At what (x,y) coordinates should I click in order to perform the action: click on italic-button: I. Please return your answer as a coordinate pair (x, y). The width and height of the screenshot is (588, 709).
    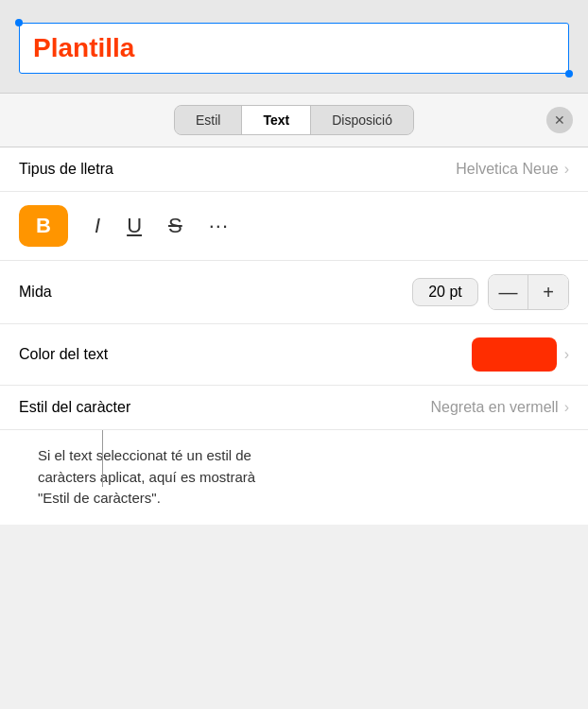
    Looking at the image, I should click on (97, 226).